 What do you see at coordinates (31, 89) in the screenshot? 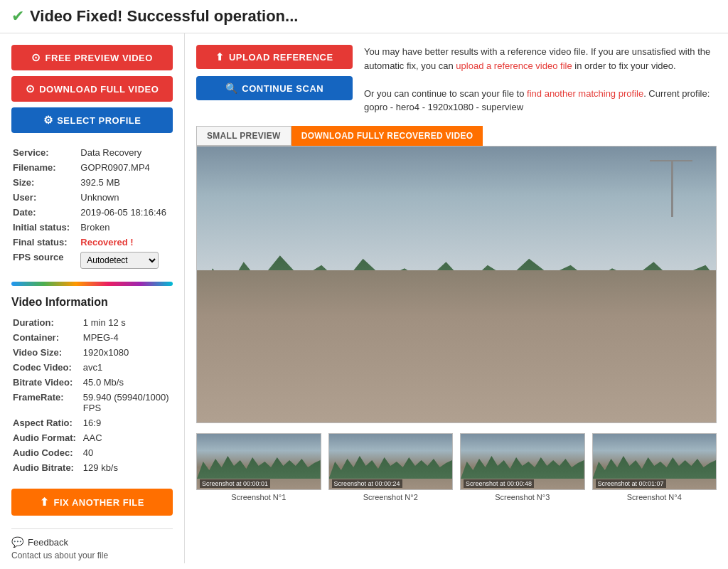
I see `download-icon: ⊙` at bounding box center [31, 89].